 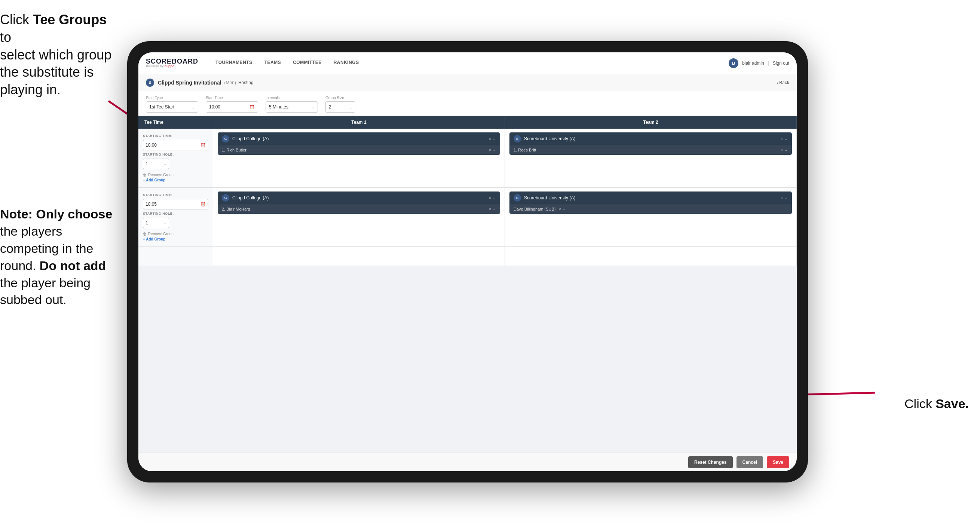 What do you see at coordinates (495, 198) in the screenshot?
I see `group-2-team1-chevron-icon: ⌄` at bounding box center [495, 198].